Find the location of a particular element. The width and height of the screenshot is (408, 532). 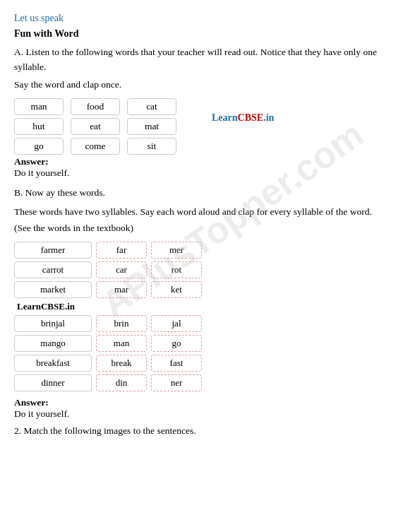

section-2-text: 2. Match the following images to the sen… is located at coordinates (204, 431).